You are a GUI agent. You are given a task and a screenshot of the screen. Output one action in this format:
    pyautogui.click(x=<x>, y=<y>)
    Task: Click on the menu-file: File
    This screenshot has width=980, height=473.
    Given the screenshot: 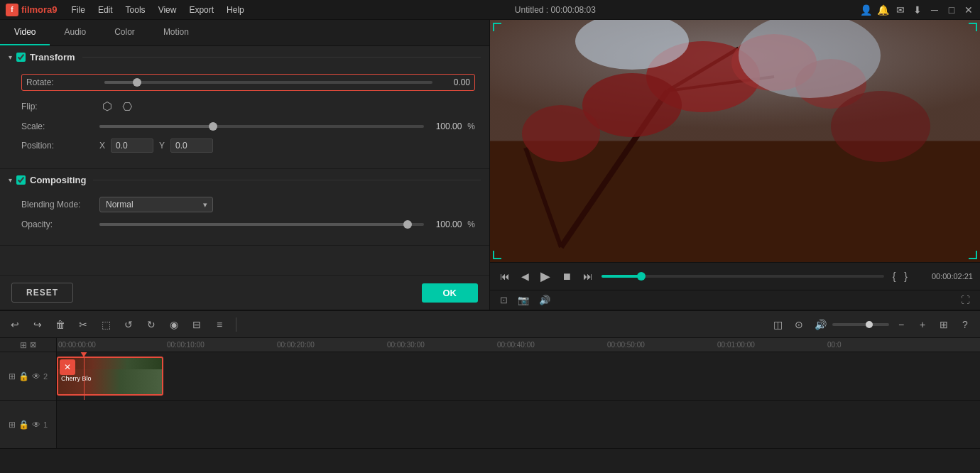 What is the action you would take?
    pyautogui.click(x=78, y=10)
    